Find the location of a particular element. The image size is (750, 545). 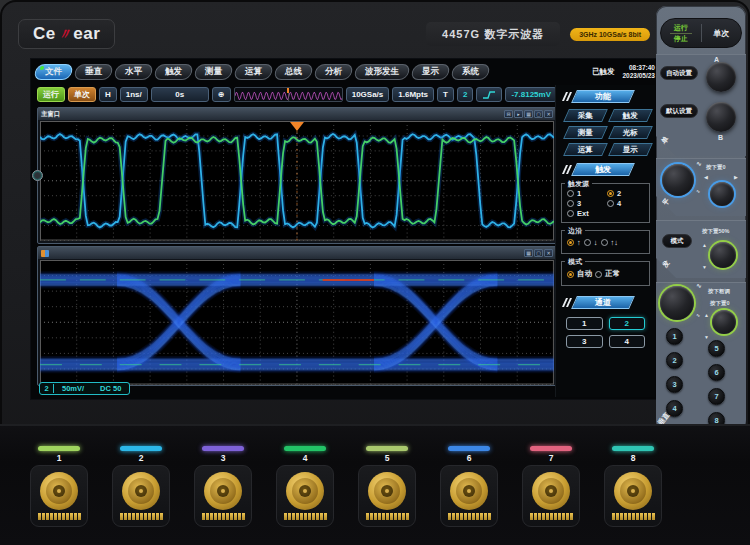

eye-window-control-1: ▦ is located at coordinates (528, 253).